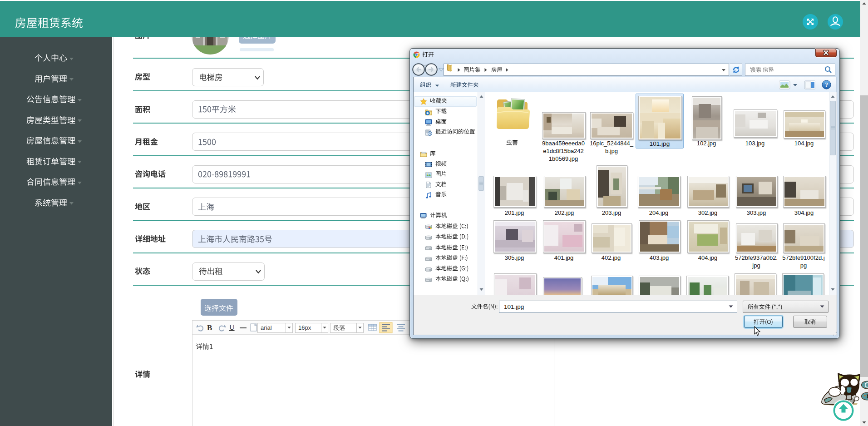 The height and width of the screenshot is (426, 868). What do you see at coordinates (232, 327) in the screenshot?
I see `svg-text: U` at bounding box center [232, 327].